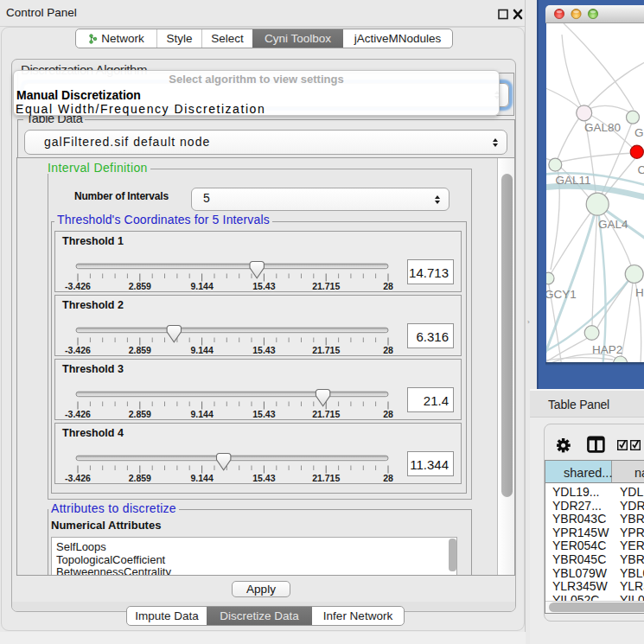  Describe the element at coordinates (614, 225) in the screenshot. I see `svg-text: GAL4` at that location.